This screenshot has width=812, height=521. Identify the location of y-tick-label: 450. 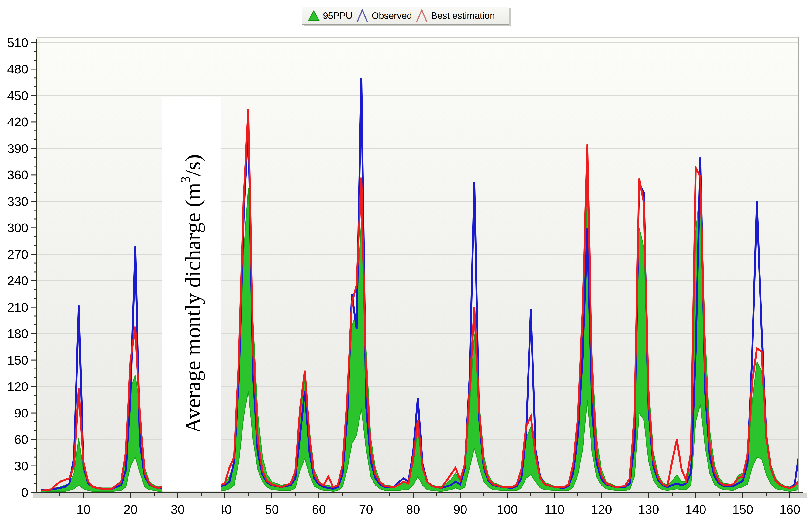
(18, 95).